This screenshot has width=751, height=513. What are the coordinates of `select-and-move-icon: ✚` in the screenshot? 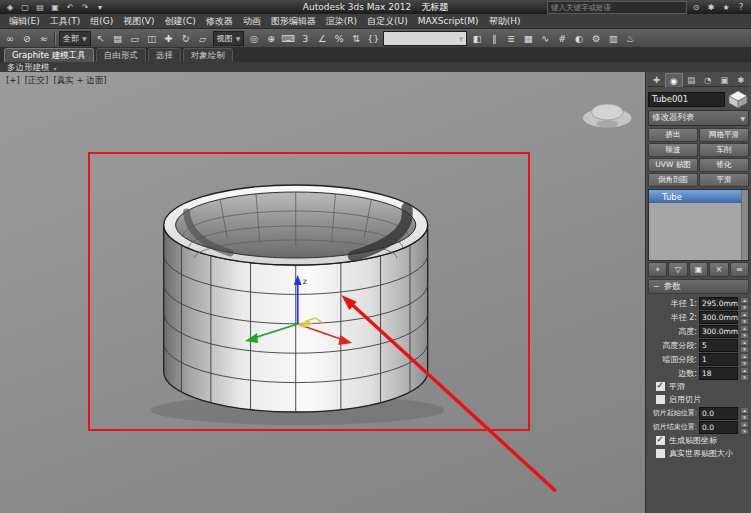 It's located at (169, 38).